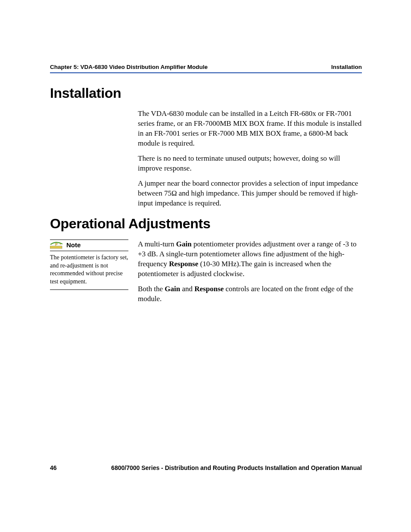 The image size is (411, 532). What do you see at coordinates (346, 67) in the screenshot?
I see `header-section: Installation` at bounding box center [346, 67].